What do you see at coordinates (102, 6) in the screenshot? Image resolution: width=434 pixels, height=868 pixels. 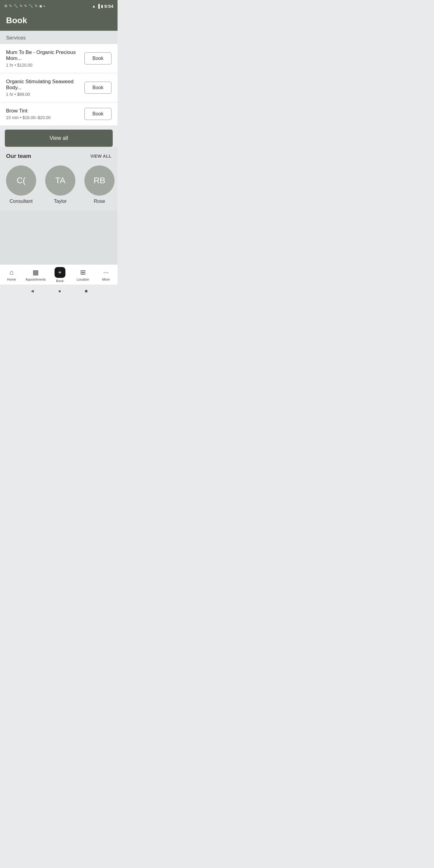 I see `status-icons-right: ▲ ▐ ▮ 9:54` at bounding box center [102, 6].